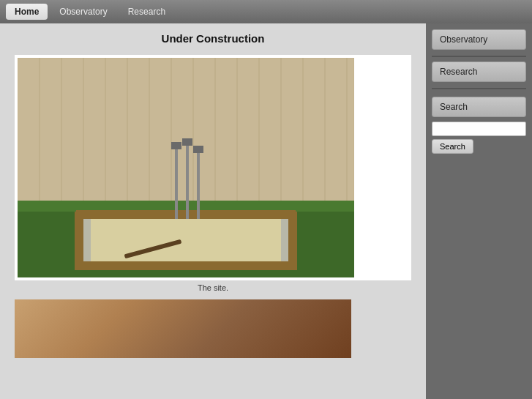 The height and width of the screenshot is (399, 532). I want to click on second-image, so click(183, 329).